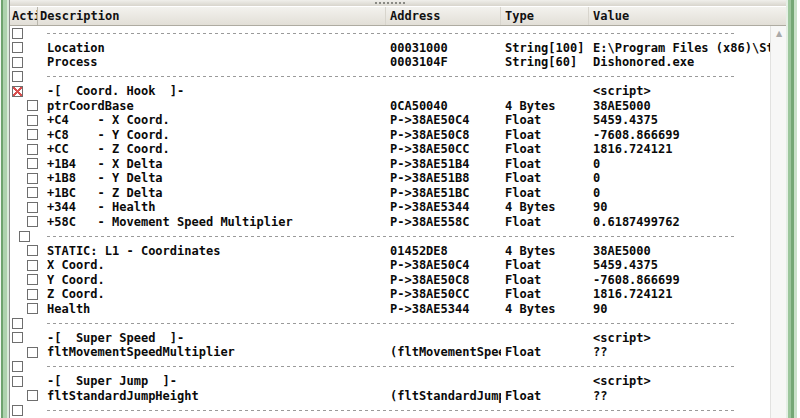 This screenshot has height=418, width=800. I want to click on value-cell: Dishonored.exe, so click(680, 62).